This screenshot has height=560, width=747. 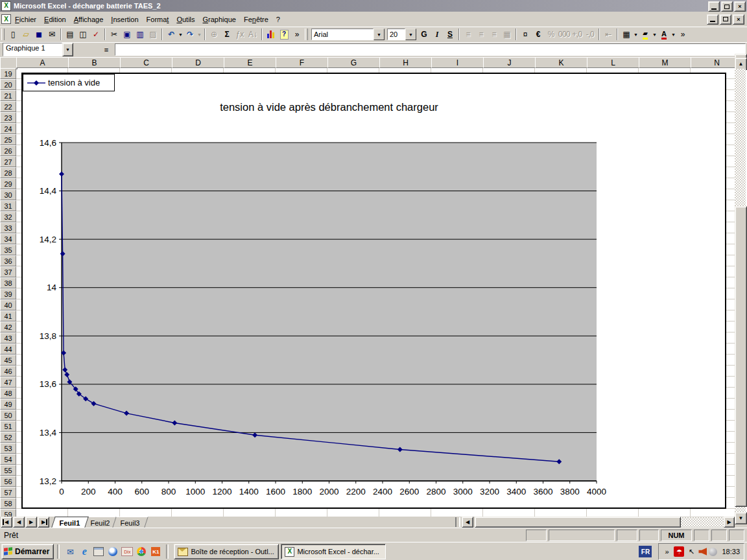 I want to click on row-header-26: 26, so click(x=8, y=150).